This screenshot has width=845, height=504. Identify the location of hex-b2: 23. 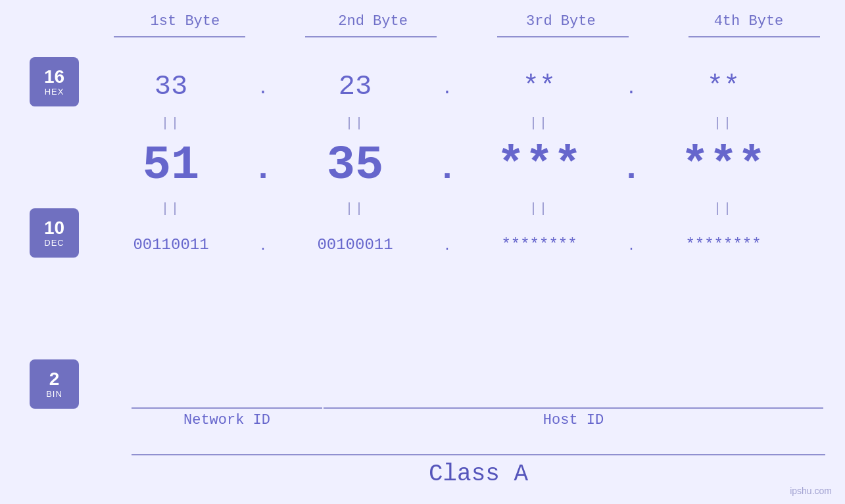
(355, 87).